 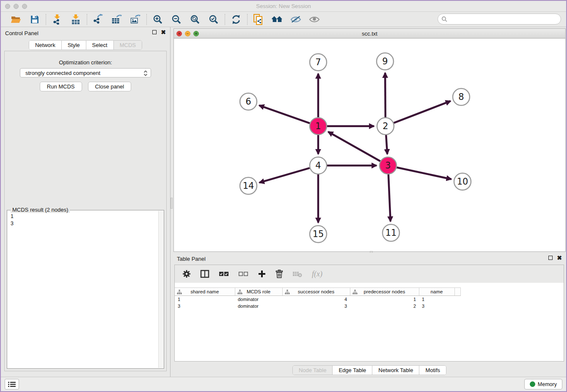 I want to click on graph-node-11: 11, so click(x=391, y=233).